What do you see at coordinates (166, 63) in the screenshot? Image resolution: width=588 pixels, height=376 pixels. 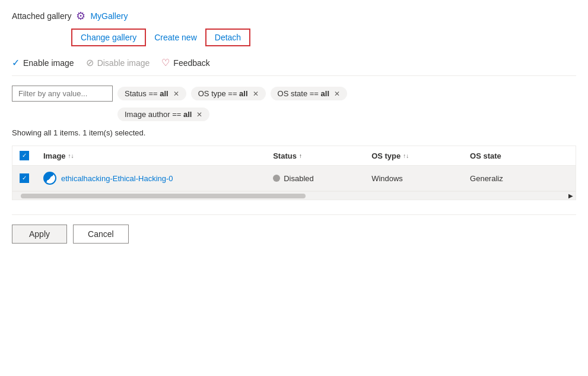 I see `feedback-icon: ♡` at bounding box center [166, 63].